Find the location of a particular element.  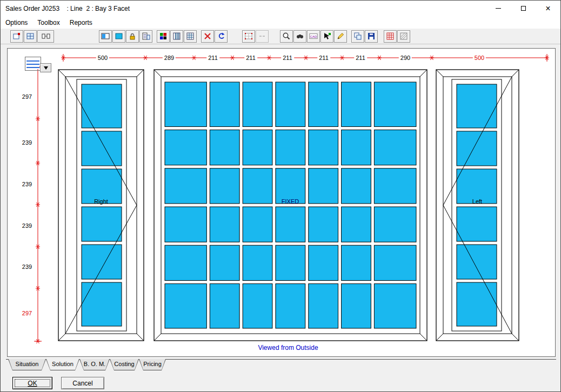

window-title: Sales Order J0253 : Line 2 : Bay 3 Facet is located at coordinates (68, 9).